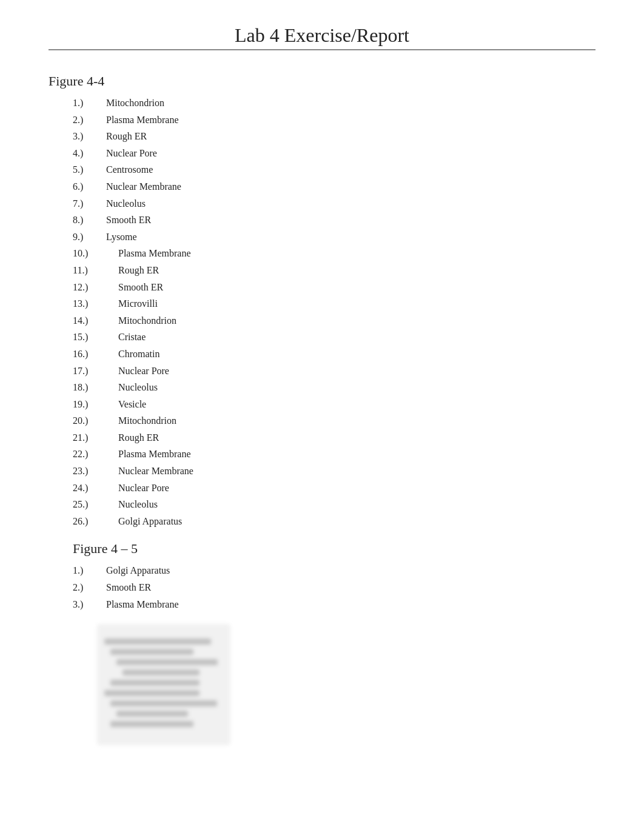 This screenshot has width=644, height=835. Describe the element at coordinates (334, 170) in the screenshot. I see `list-item: 5.) Centrosome` at that location.